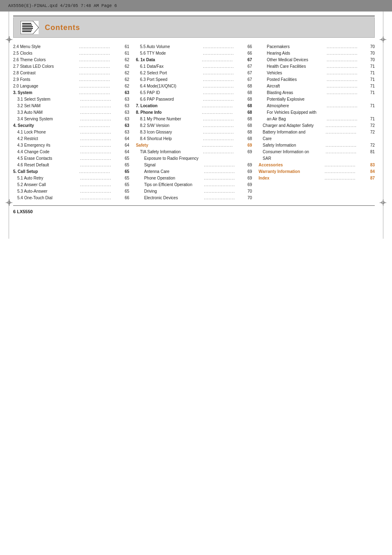 Image resolution: width=392 pixels, height=555 pixels. I want to click on toc-page: 66, so click(126, 198).